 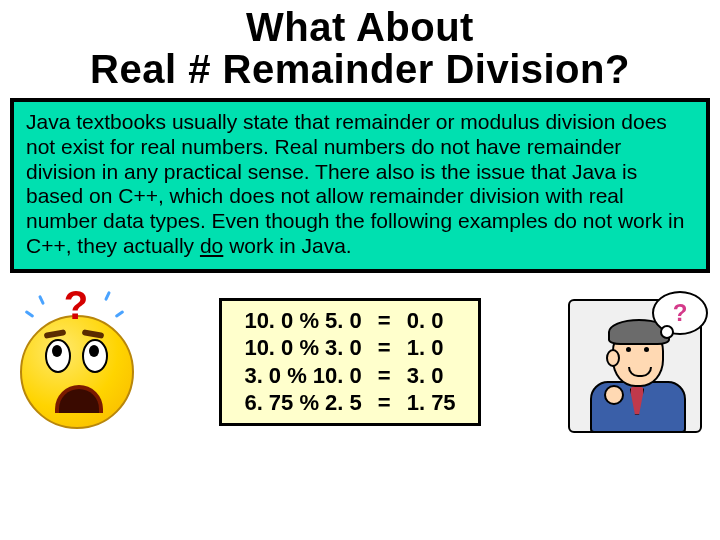 What do you see at coordinates (58, 356) in the screenshot?
I see `emoji-eye-left` at bounding box center [58, 356].